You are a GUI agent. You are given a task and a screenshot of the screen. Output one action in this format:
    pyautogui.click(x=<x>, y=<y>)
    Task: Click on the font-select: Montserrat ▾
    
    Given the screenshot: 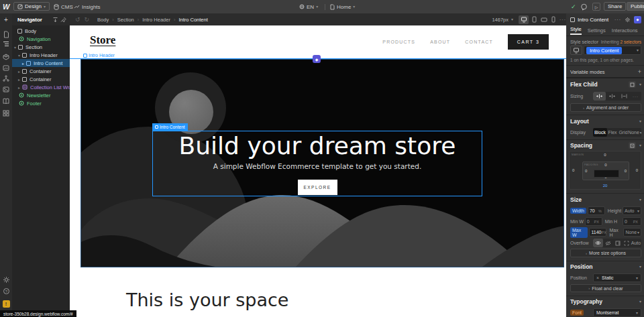 What is the action you would take?
    pyautogui.click(x=617, y=312)
    